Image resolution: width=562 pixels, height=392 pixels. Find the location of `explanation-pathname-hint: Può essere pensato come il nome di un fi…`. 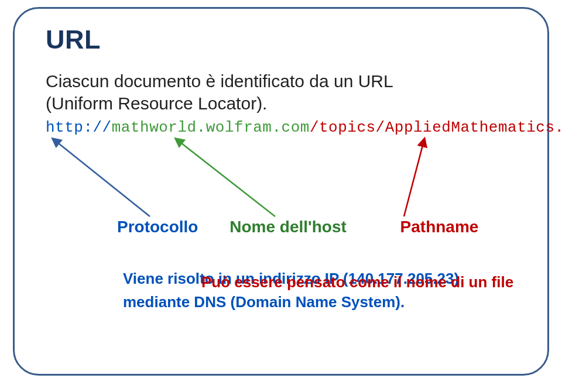

explanation-pathname-hint: Può essere pensato come il nome di un fi… is located at coordinates (369, 283).